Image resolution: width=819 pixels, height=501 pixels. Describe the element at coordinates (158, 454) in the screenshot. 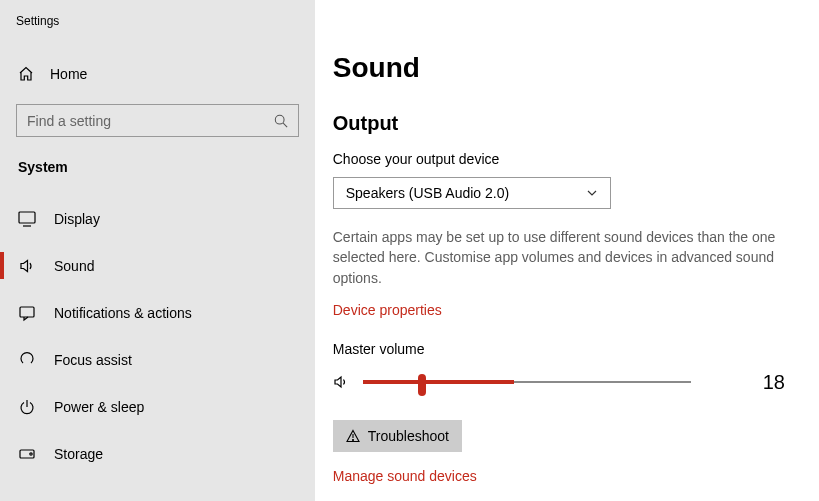

I see `sidebar-item-storage: Storage` at that location.